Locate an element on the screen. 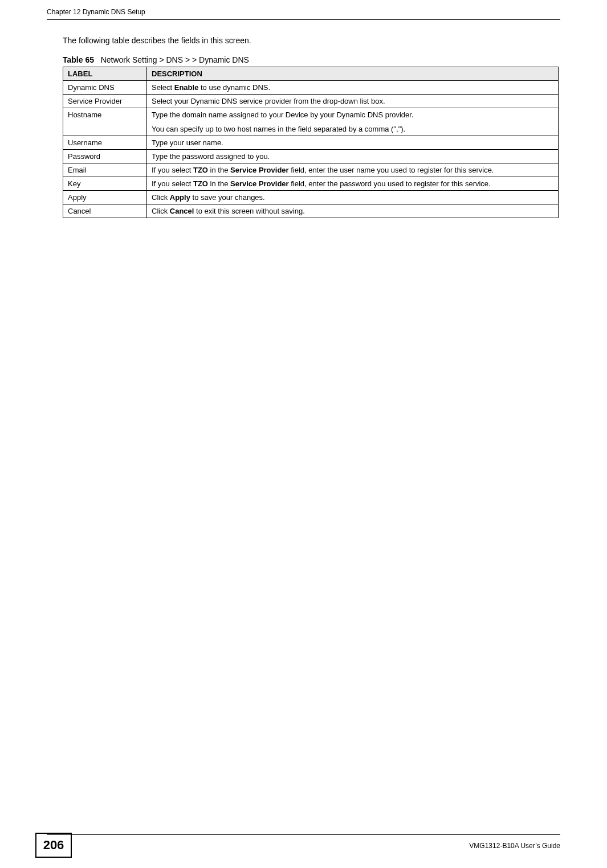 This screenshot has height=868, width=607. text: to save your changes. is located at coordinates (228, 197).